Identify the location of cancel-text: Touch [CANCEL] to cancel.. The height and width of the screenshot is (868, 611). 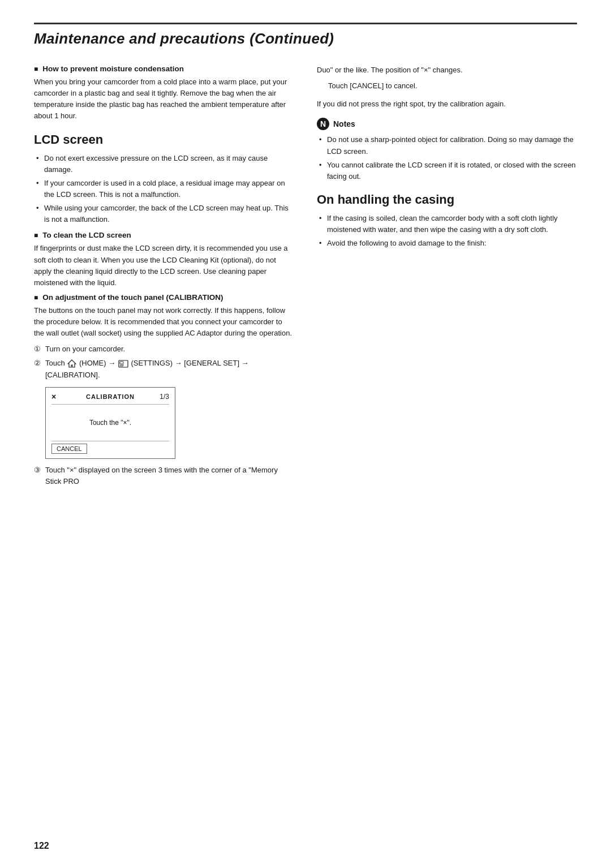
(453, 86).